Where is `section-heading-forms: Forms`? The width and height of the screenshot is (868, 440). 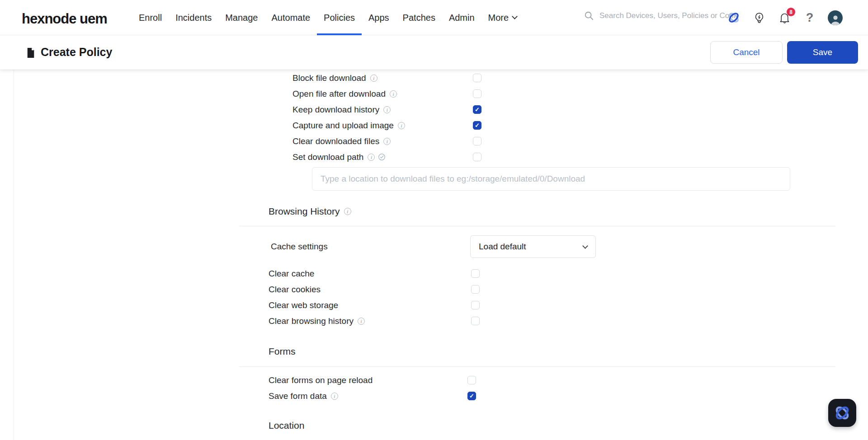 section-heading-forms: Forms is located at coordinates (552, 351).